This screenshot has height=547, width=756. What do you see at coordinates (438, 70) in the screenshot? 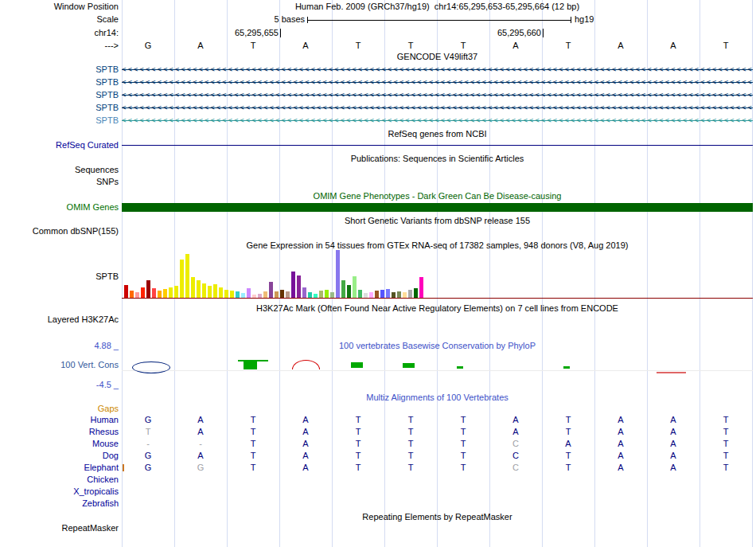
I see `sptb-transcript-1: <<<<<<<<<<<<<<<<<<<<<<<<<<<<<<<<<<<<<<<<…` at bounding box center [438, 70].